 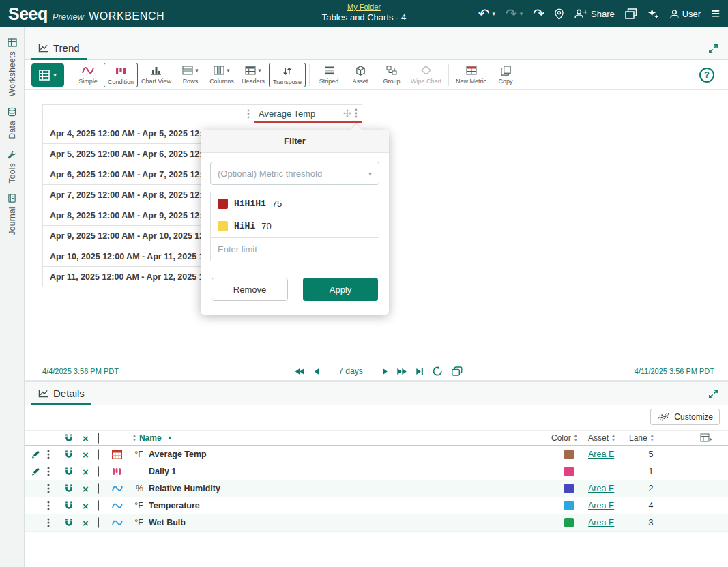 What do you see at coordinates (705, 438) in the screenshot?
I see `add-column-icon` at bounding box center [705, 438].